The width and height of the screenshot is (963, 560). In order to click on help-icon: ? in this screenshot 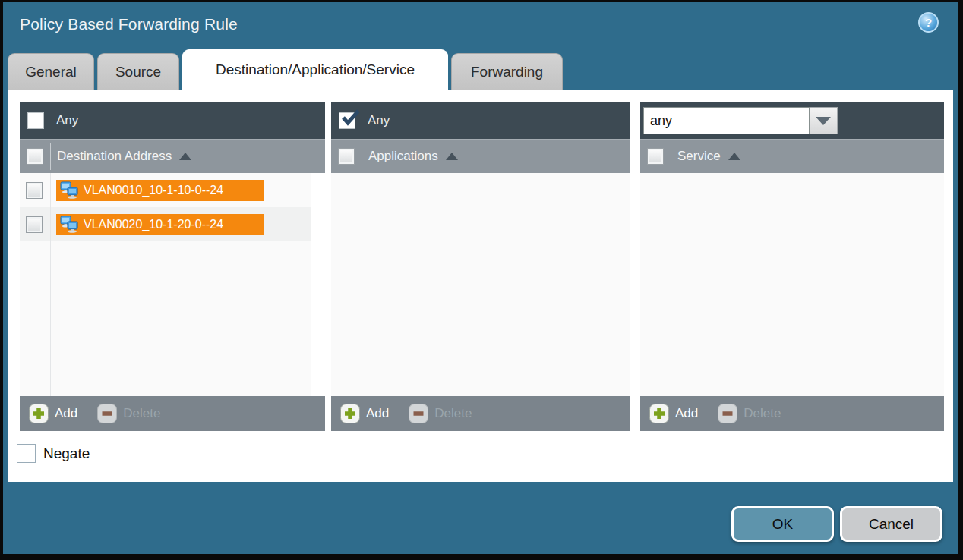, I will do `click(928, 23)`.